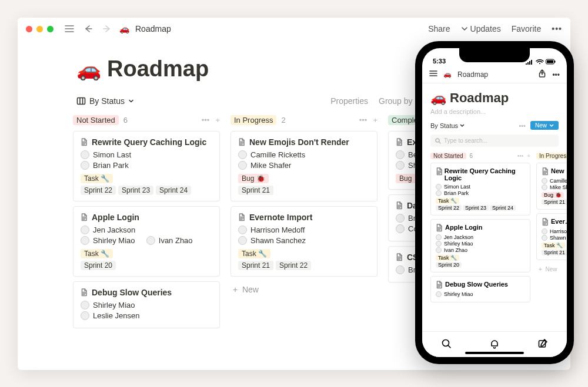 The height and width of the screenshot is (387, 588). What do you see at coordinates (146, 224) in the screenshot?
I see `kanban-column: Not Started 6 •••+ Rewrite Query Caching…` at bounding box center [146, 224].